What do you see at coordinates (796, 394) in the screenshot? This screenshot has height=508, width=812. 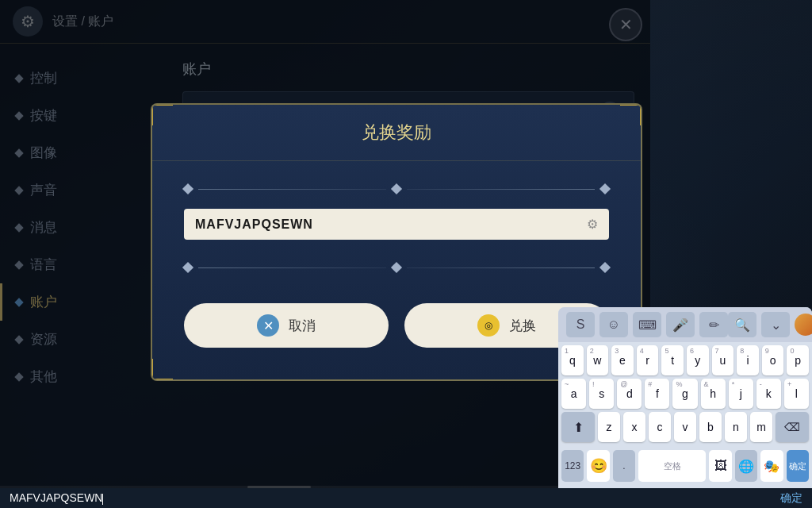 I see `key-l: +l` at bounding box center [796, 394].